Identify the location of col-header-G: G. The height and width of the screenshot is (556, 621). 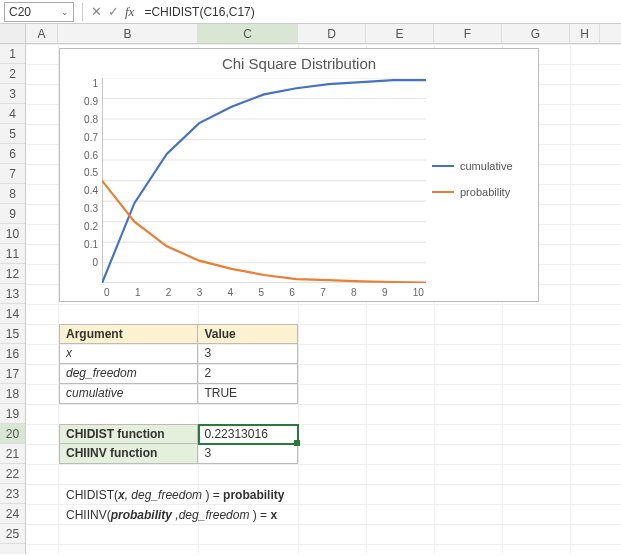
(536, 34).